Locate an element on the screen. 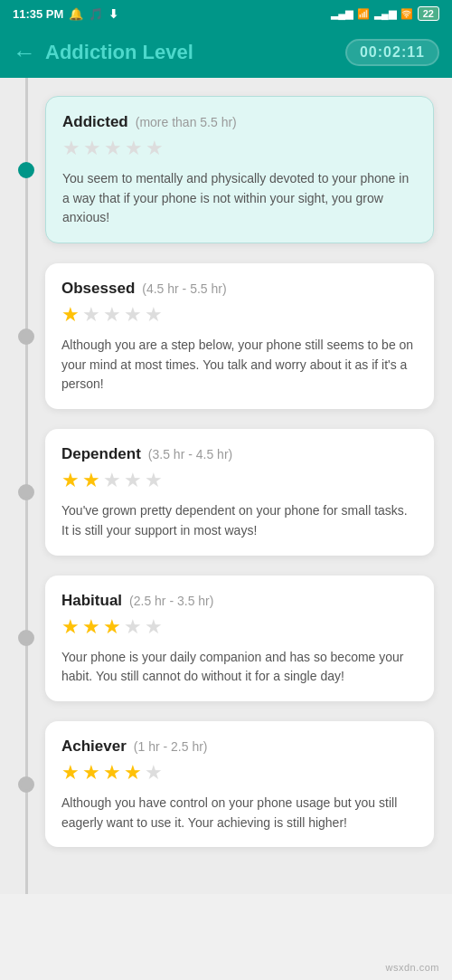 The height and width of the screenshot is (980, 452). time-display: 11:35 PM is located at coordinates (38, 14).